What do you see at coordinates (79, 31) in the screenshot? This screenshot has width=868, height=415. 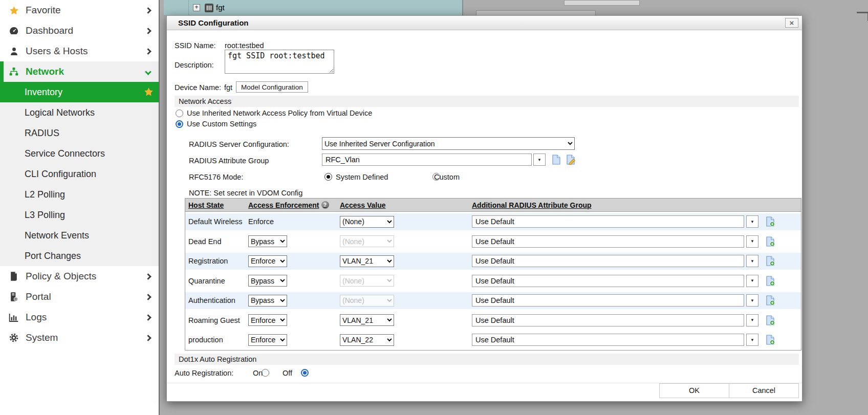 I see `sidebar-item-dashboard: Dashboard` at bounding box center [79, 31].